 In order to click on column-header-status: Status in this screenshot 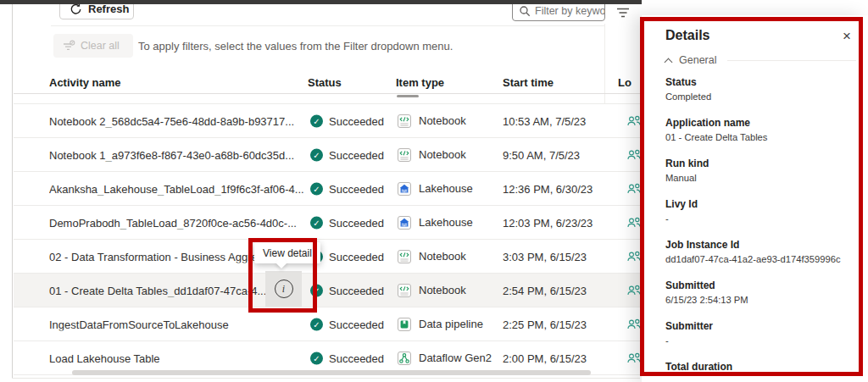, I will do `click(325, 83)`.